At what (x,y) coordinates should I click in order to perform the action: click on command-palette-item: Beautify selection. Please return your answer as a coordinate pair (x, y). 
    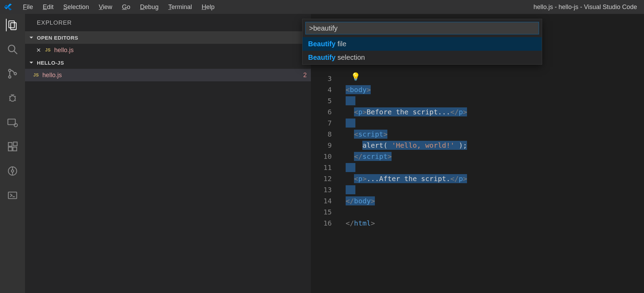
    Looking at the image, I should click on (422, 58).